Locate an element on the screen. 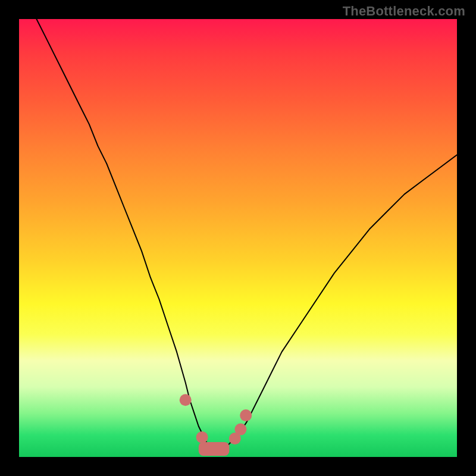 This screenshot has width=476, height=476. bottom-marker-band is located at coordinates (214, 449).